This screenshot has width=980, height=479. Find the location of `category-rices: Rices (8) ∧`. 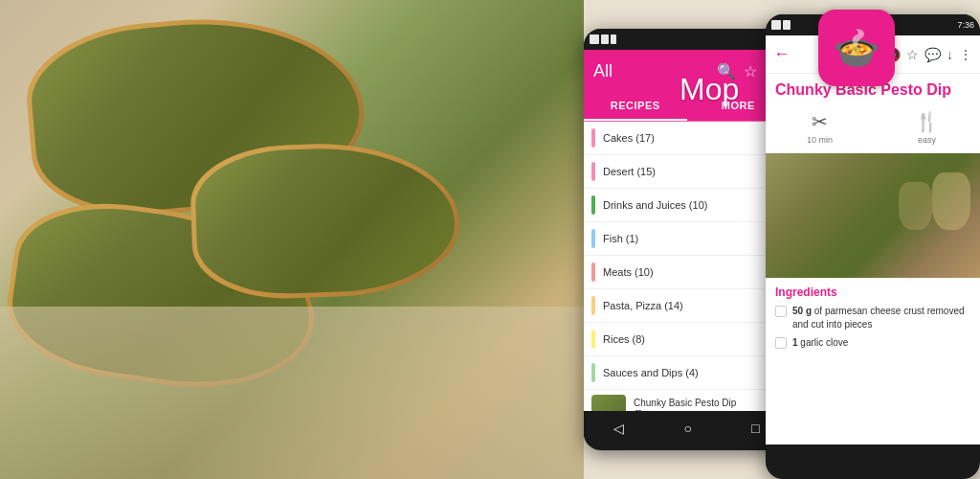

category-rices: Rices (8) ∧ is located at coordinates (687, 339).